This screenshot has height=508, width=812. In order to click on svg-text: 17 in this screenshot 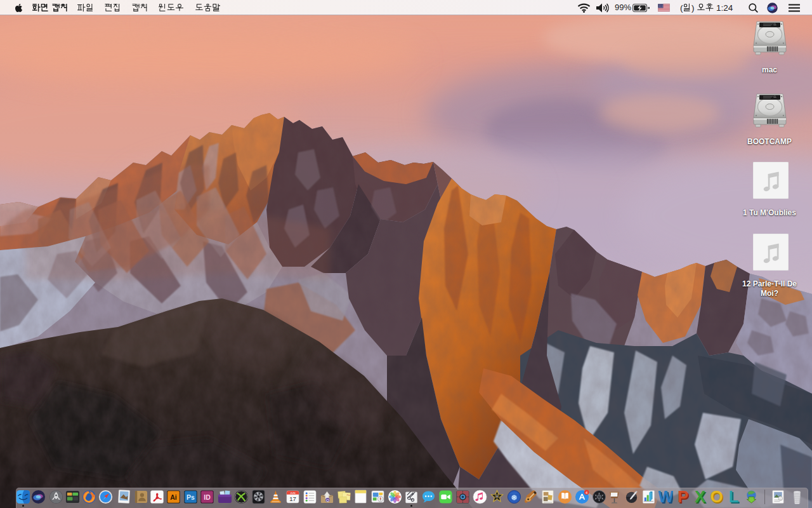, I will do `click(293, 499)`.